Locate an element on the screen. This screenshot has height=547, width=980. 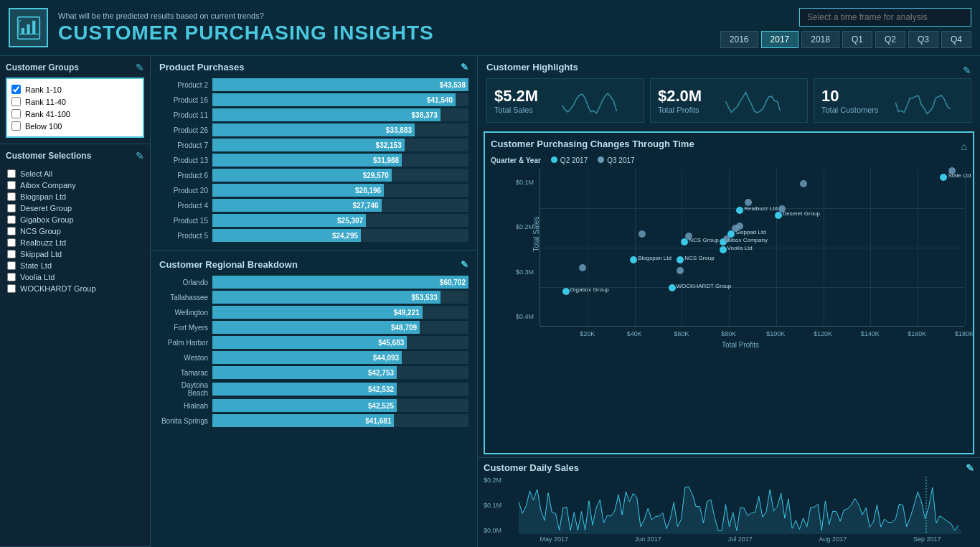
regional-bar-row: Wellington $49,221 is located at coordinates (314, 312).